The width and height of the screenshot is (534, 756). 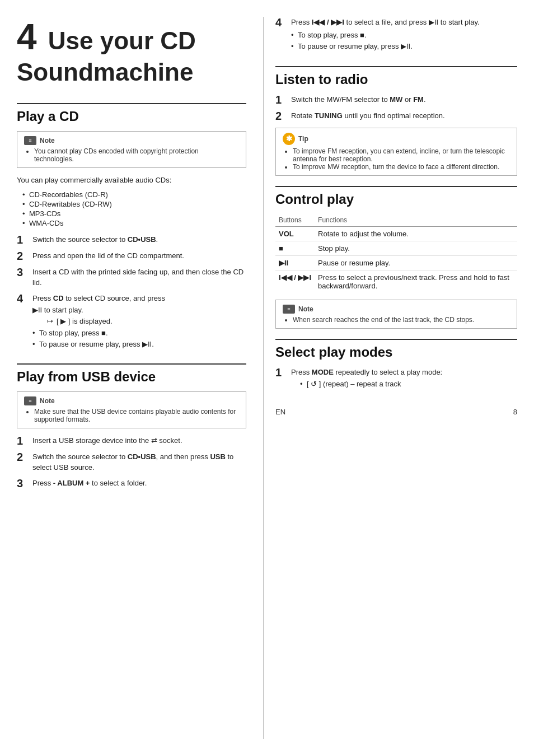 What do you see at coordinates (132, 240) in the screenshot?
I see `step-1: 1 Switch the source selector to CD•USB.` at bounding box center [132, 240].